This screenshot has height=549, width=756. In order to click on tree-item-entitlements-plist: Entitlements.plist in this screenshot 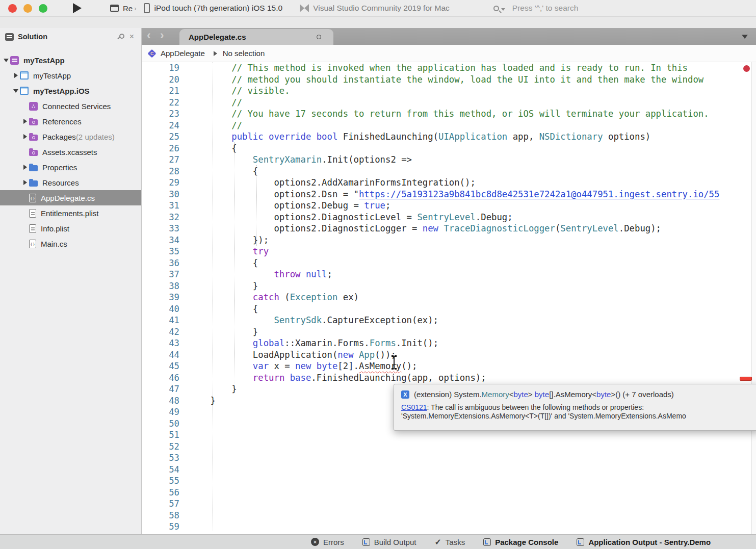, I will do `click(70, 213)`.